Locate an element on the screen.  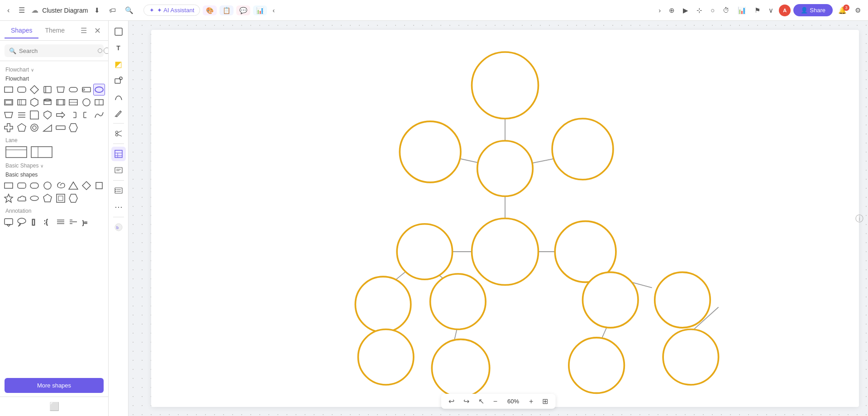
tool-curve is located at coordinates (119, 97).